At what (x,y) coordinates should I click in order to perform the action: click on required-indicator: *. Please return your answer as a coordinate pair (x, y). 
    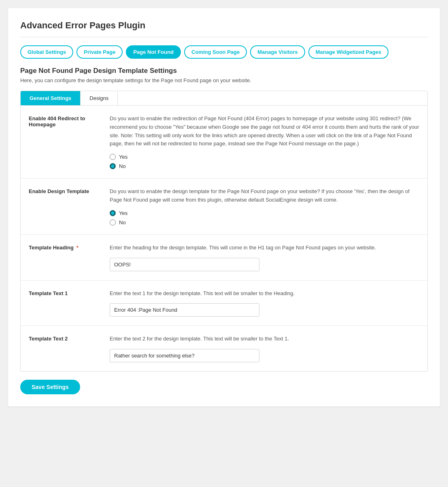
    Looking at the image, I should click on (77, 248).